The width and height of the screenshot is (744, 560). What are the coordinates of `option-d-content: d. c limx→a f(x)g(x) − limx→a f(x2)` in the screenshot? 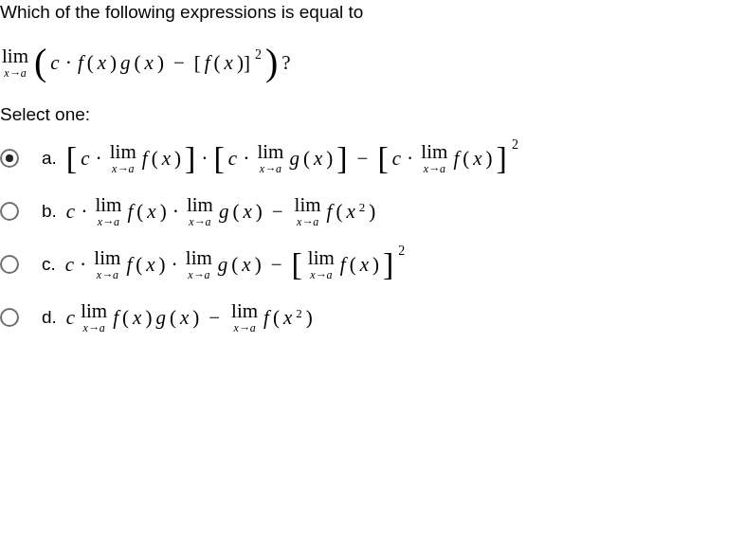 It's located at (177, 317).